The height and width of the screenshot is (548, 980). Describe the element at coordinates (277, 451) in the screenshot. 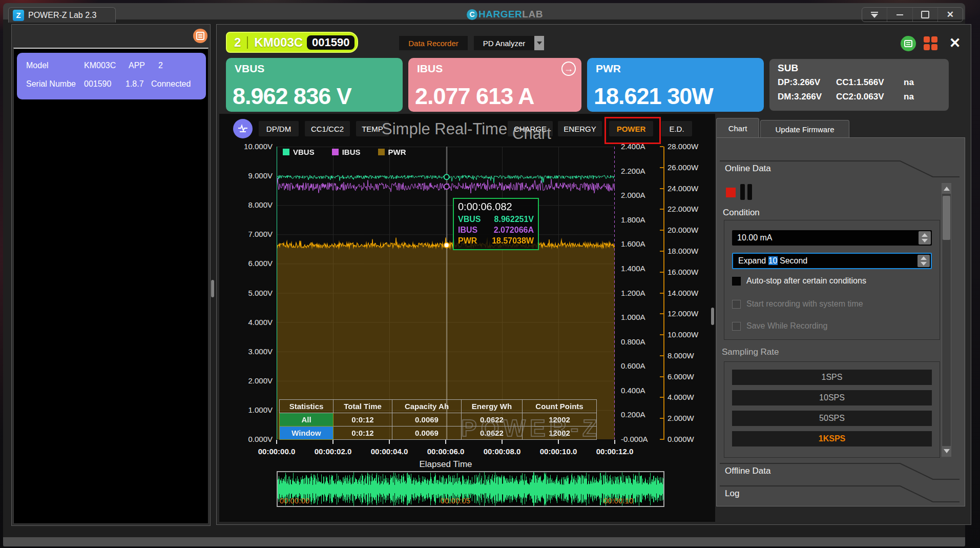

I see `x-tick-label: 00:00:00.0` at that location.